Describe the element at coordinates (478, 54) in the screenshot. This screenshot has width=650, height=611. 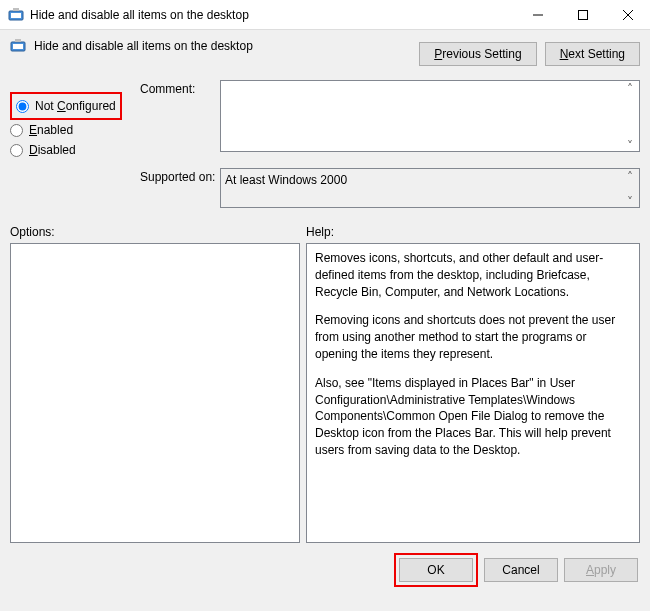
I see `previous-setting-button: Previous Setting` at that location.